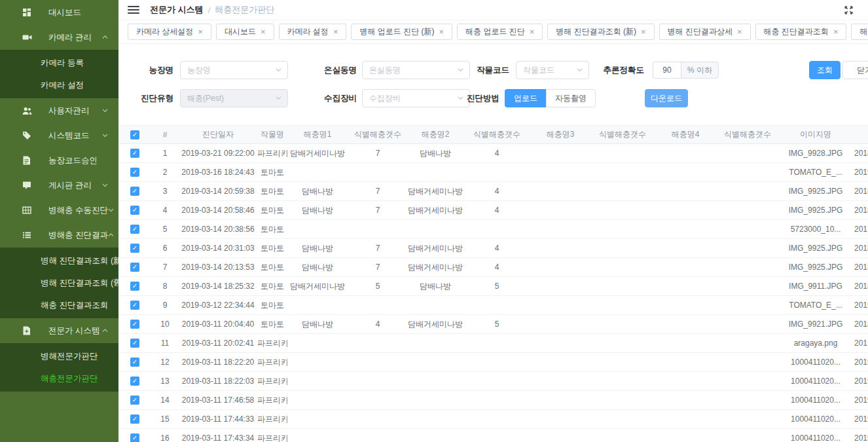 Image resolution: width=868 pixels, height=442 pixels. I want to click on tab-label: 해충 업로드 진단, so click(495, 31).